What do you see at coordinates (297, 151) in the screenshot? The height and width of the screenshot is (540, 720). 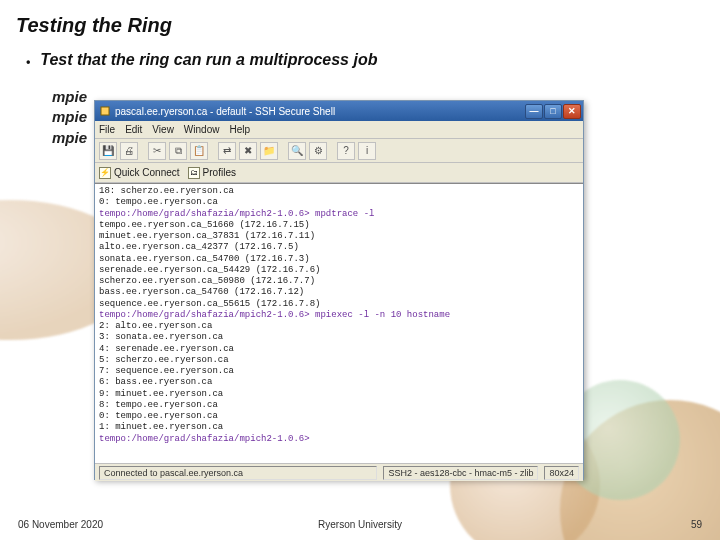 I see `tool-find-icon: 🔍` at bounding box center [297, 151].